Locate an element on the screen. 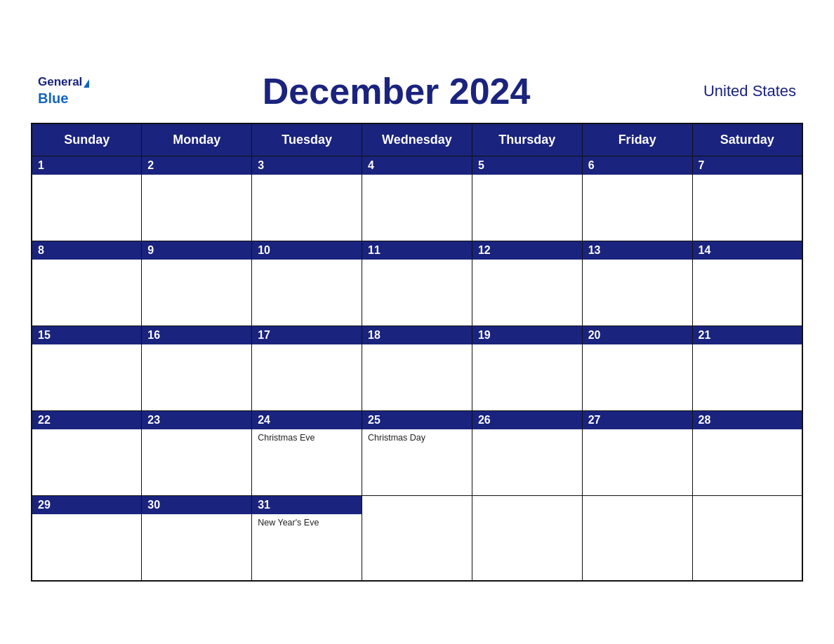  table-cell: 1 is located at coordinates (87, 198).